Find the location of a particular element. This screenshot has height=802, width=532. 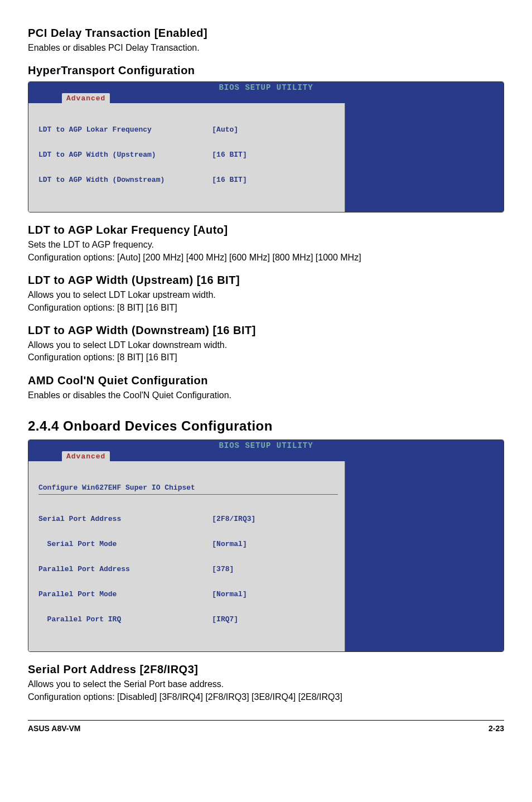

bios-value: [Auto] is located at coordinates (274, 129).